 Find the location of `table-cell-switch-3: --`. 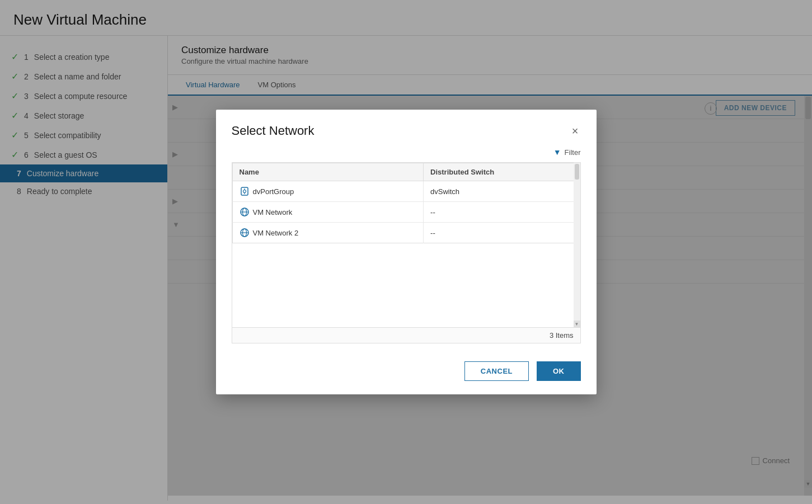

table-cell-switch-3: -- is located at coordinates (501, 233).